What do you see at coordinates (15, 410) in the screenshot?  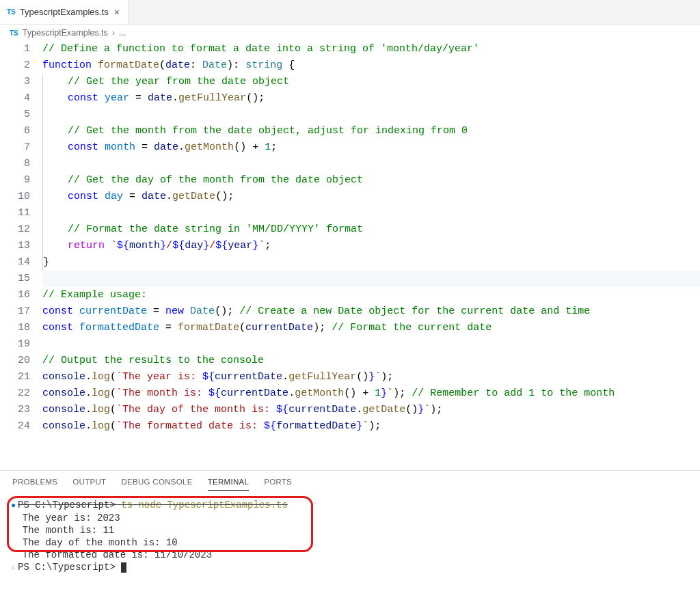 I see `line-number: 23` at bounding box center [15, 410].